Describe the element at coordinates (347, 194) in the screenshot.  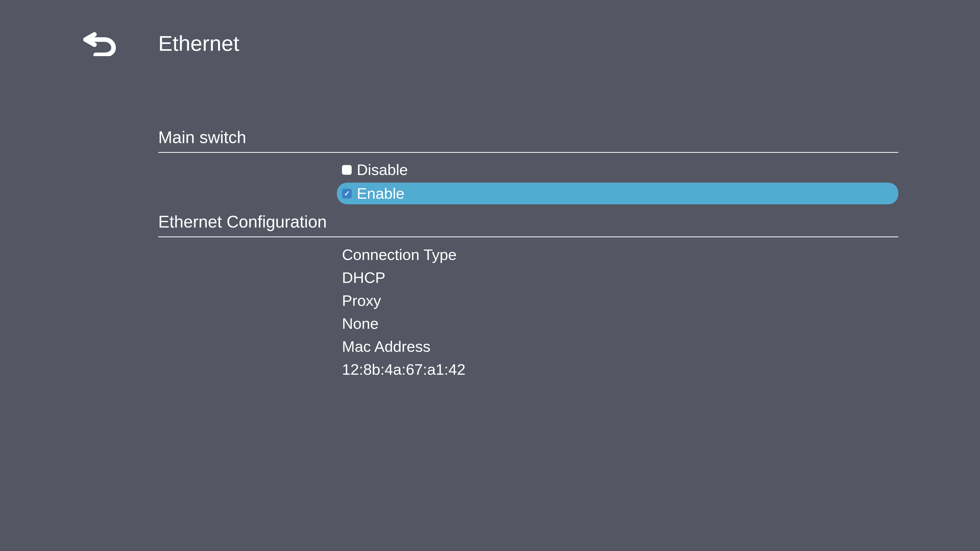
I see `checkbox-checked-icon` at that location.